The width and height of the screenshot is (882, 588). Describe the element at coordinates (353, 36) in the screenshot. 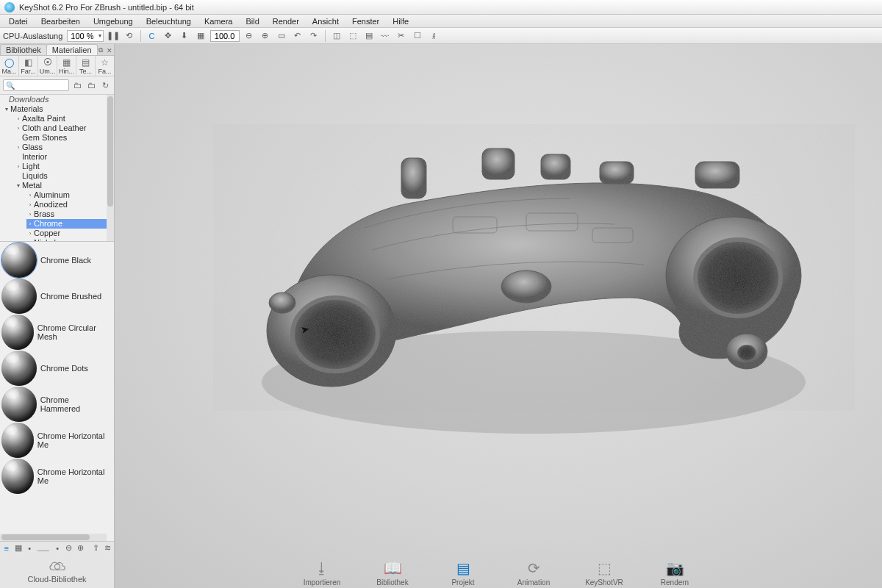

I see `tool-cube-icon: ⬚` at that location.